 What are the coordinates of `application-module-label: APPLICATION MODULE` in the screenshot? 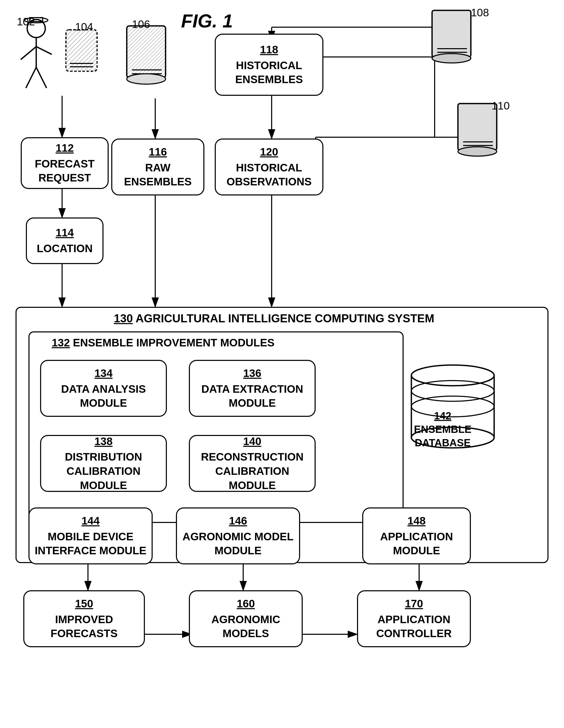 It's located at (416, 544).